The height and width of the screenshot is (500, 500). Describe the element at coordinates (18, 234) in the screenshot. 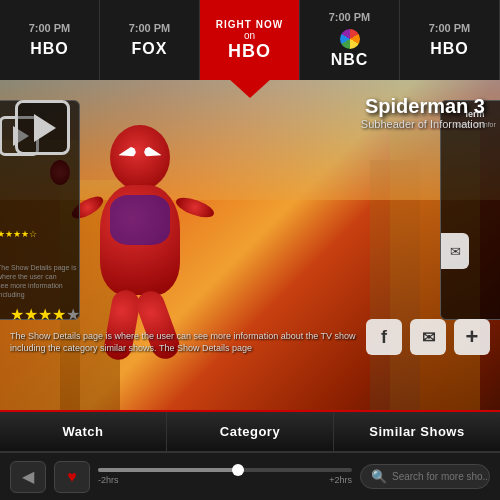

I see `left-card-stars: ★★★★☆` at that location.